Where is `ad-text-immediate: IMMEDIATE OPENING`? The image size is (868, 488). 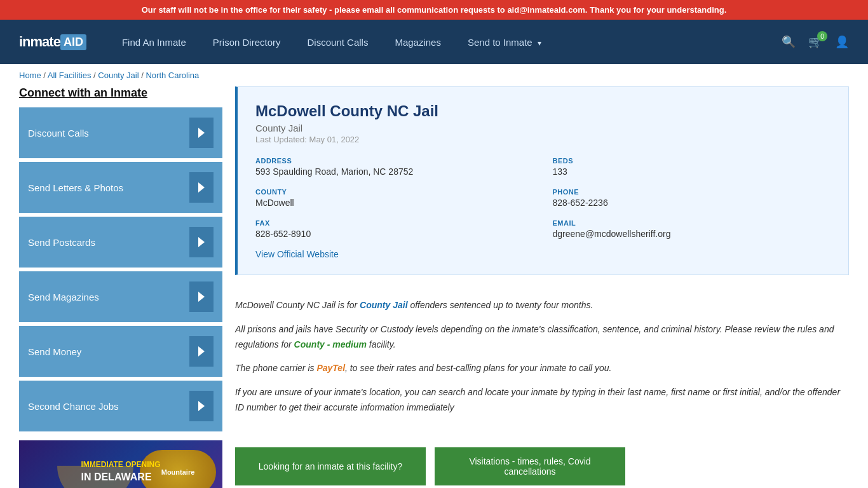
ad-text-immediate: IMMEDIATE OPENING is located at coordinates (121, 465).